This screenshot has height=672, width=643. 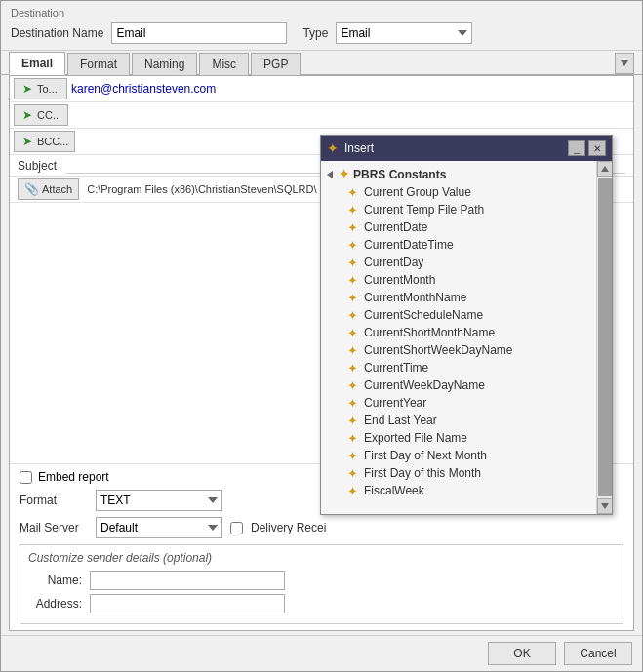 What do you see at coordinates (396, 227) in the screenshot?
I see `tree-item-label: CurrentDate` at bounding box center [396, 227].